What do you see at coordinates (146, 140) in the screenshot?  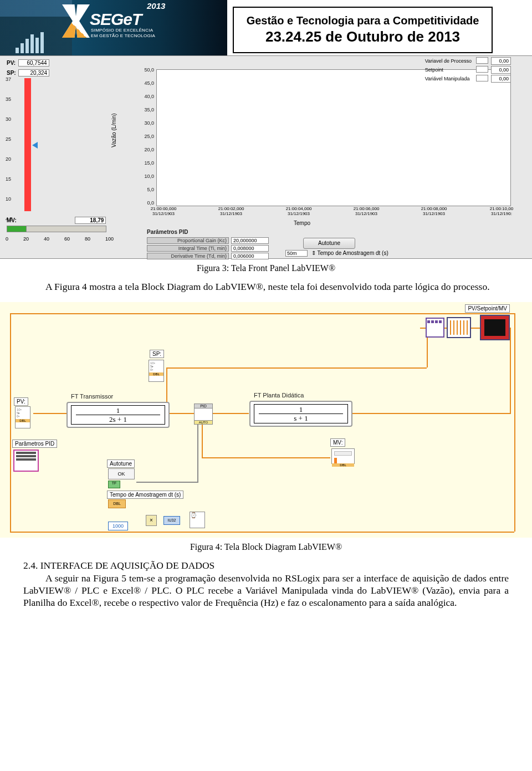 I see `y-scale: 50,045,0 40,035,0 30,025,0 20,015,0 10,0…` at bounding box center [146, 140].